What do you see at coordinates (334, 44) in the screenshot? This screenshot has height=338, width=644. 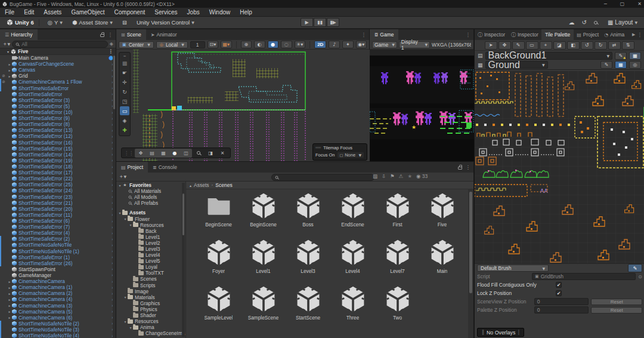 I see `gizmo-sound-toggle: ♪` at bounding box center [334, 44].